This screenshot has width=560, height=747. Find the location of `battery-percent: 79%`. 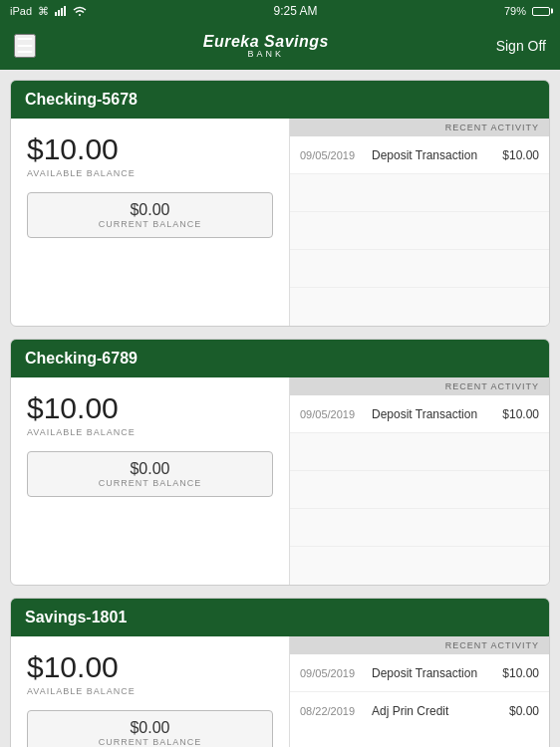

battery-percent: 79% is located at coordinates (515, 11).